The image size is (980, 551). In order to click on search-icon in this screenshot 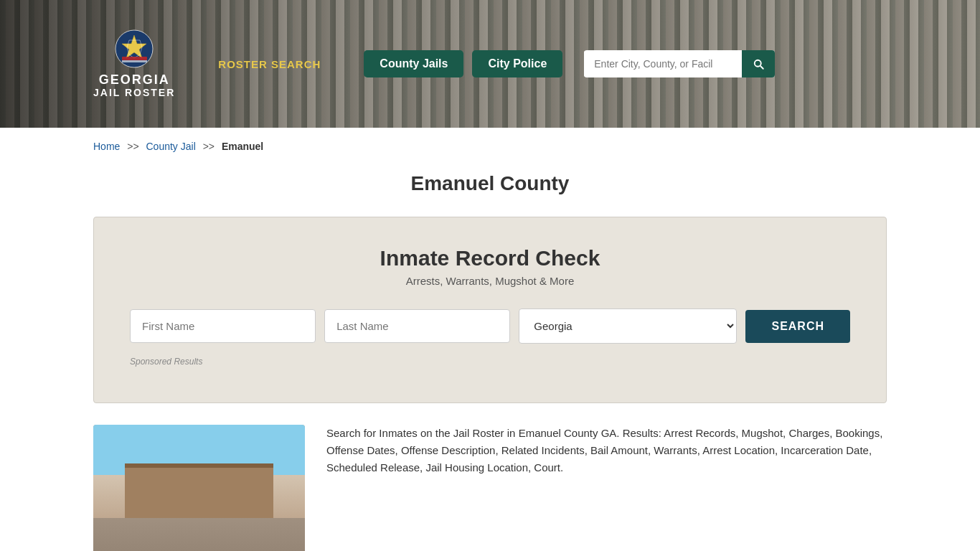, I will do `click(758, 64)`.